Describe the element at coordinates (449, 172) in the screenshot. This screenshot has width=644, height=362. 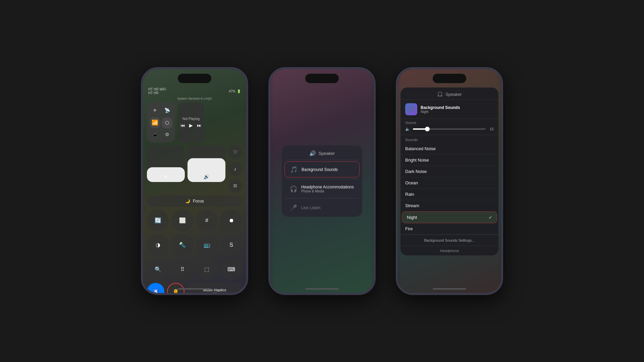
I see `dark-noise-item: Dark Noise` at that location.